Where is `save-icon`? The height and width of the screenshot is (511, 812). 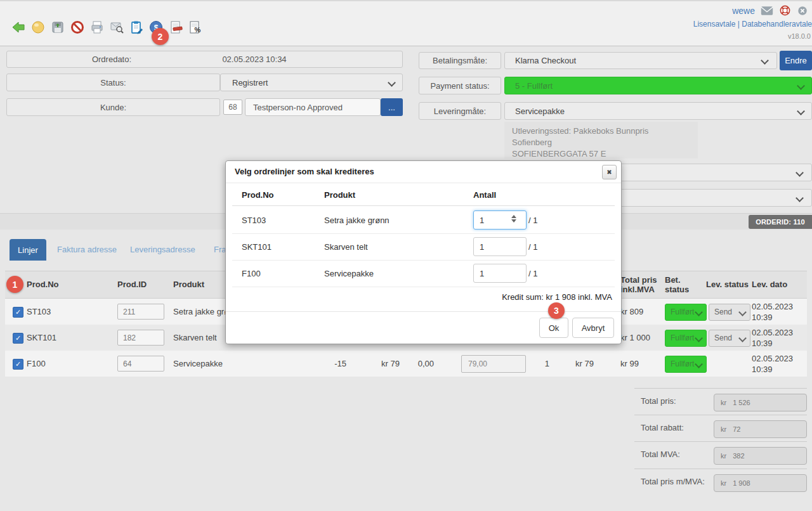
save-icon is located at coordinates (58, 27).